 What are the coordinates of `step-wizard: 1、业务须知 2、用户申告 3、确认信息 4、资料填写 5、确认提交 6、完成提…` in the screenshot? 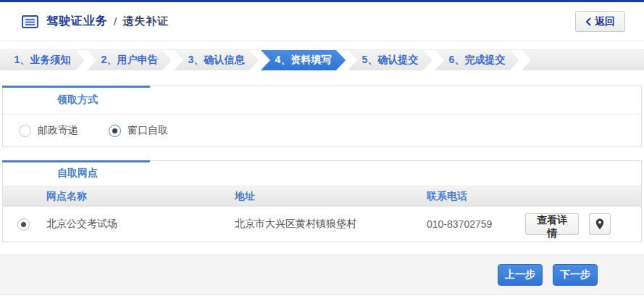 It's located at (322, 59).